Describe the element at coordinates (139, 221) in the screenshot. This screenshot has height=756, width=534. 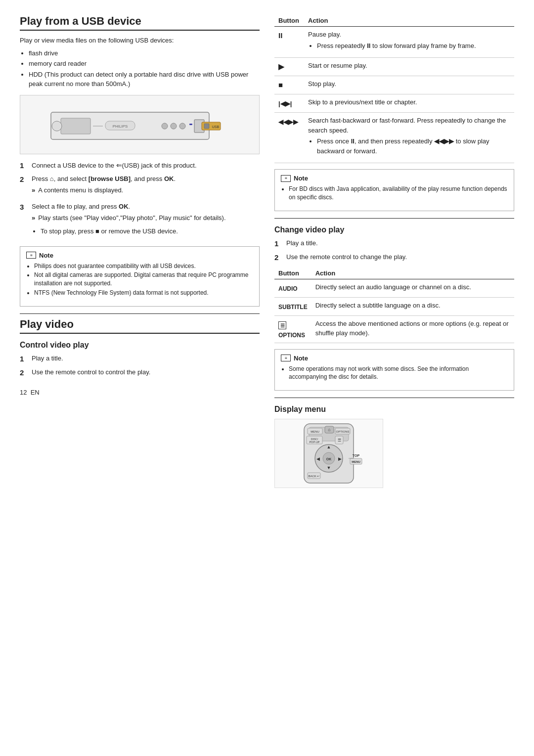
I see `step-3: 3 Select a file to play, and press OK. P…` at that location.